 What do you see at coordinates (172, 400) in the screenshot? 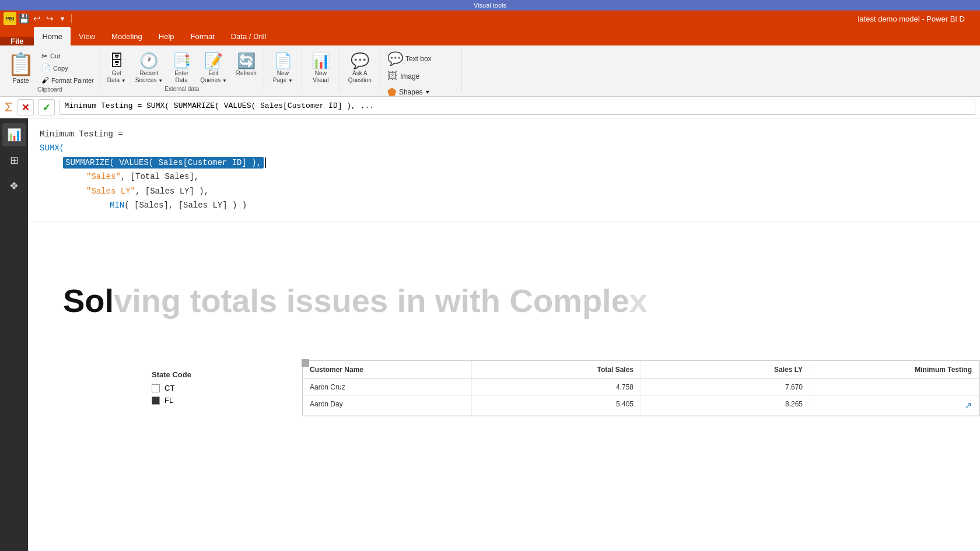
I see `filter-item-fl: FL` at bounding box center [172, 400].